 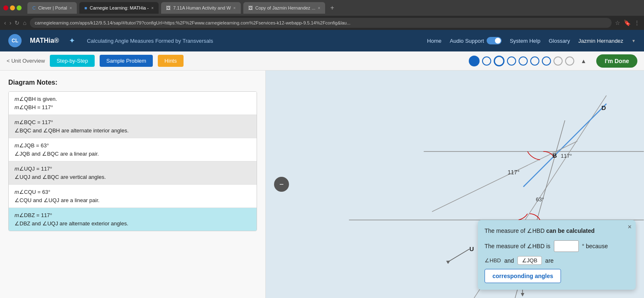 What do you see at coordinates (15, 41) in the screenshot?
I see `app-logo: CL` at bounding box center [15, 41].